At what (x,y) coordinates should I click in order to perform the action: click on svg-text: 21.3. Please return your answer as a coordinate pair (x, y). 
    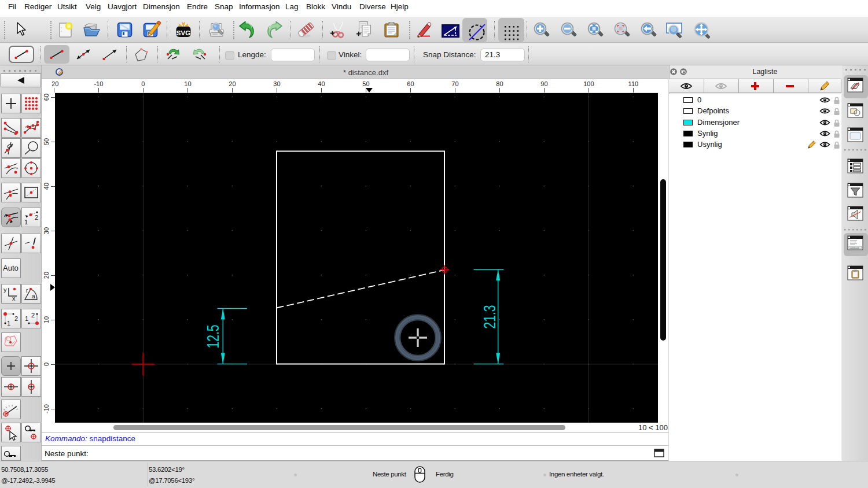
    Looking at the image, I should click on (490, 317).